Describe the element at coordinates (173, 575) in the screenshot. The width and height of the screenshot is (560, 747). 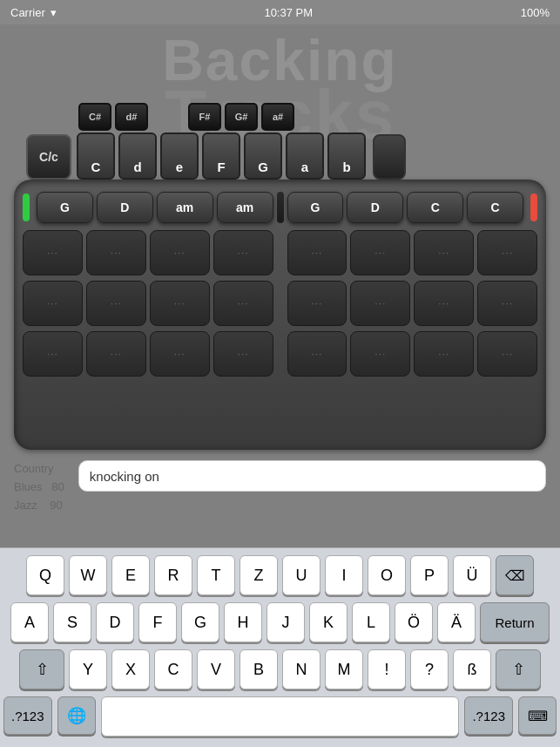
I see `key-r: R` at that location.